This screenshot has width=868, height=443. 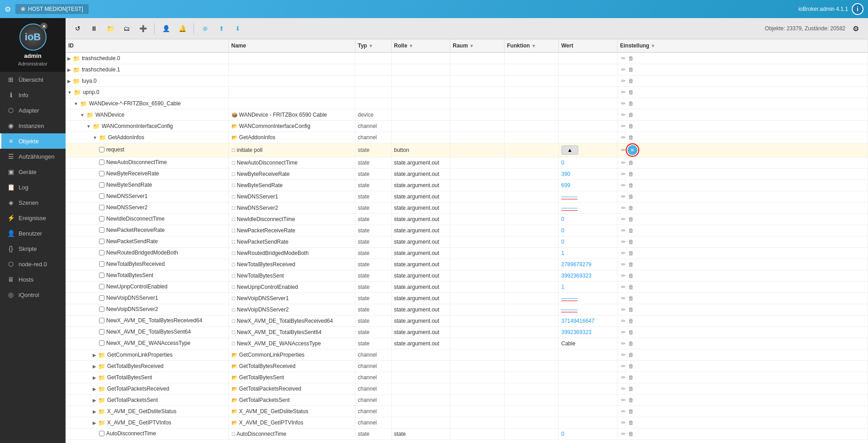 I want to click on refresh-button: ↺, so click(x=78, y=28).